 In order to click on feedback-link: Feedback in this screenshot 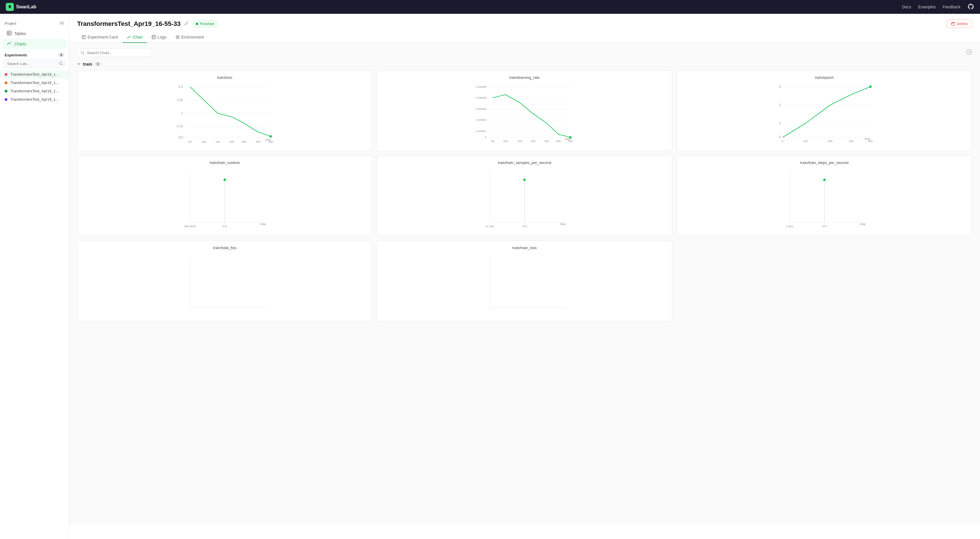, I will do `click(952, 7)`.